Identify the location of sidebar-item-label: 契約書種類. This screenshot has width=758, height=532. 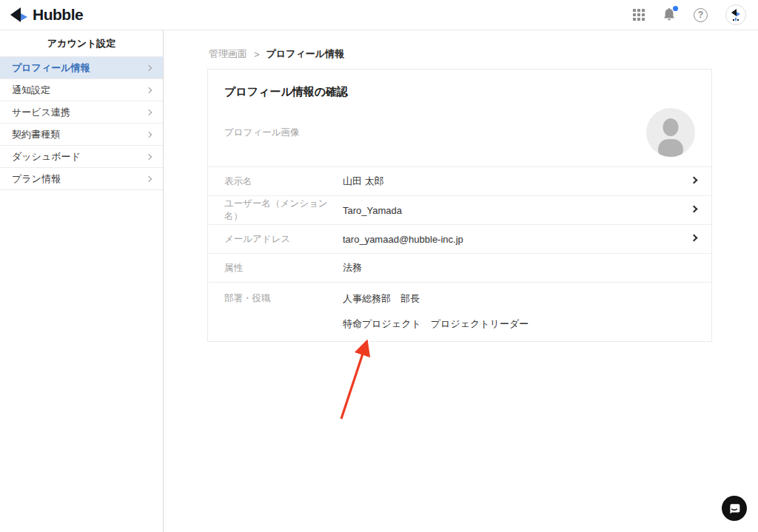
(36, 135).